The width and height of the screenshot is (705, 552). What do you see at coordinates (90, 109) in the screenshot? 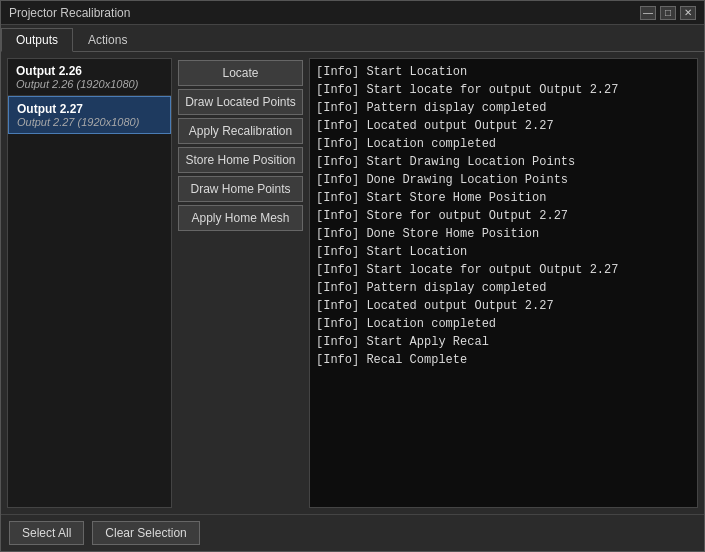
I see `output-name-2-27: Output 2.27` at bounding box center [90, 109].